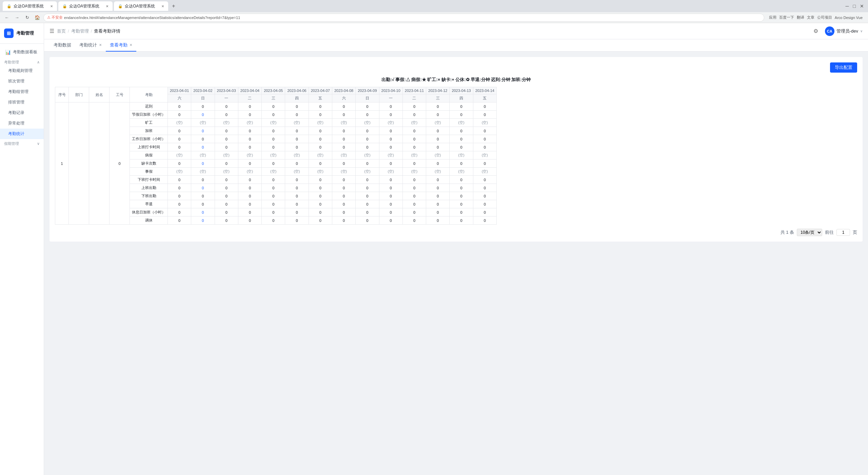 The width and height of the screenshot is (868, 475). Describe the element at coordinates (320, 172) in the screenshot. I see `td-8-6: (空)` at that location.